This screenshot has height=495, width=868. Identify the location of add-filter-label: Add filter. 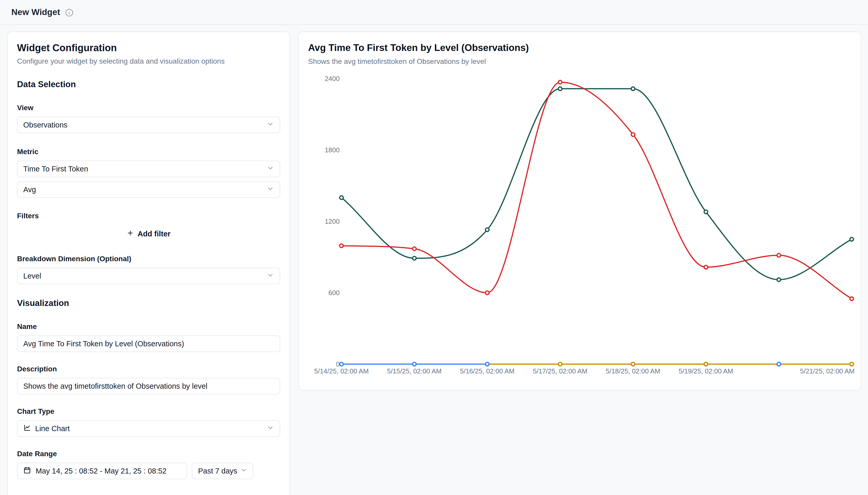
(154, 234).